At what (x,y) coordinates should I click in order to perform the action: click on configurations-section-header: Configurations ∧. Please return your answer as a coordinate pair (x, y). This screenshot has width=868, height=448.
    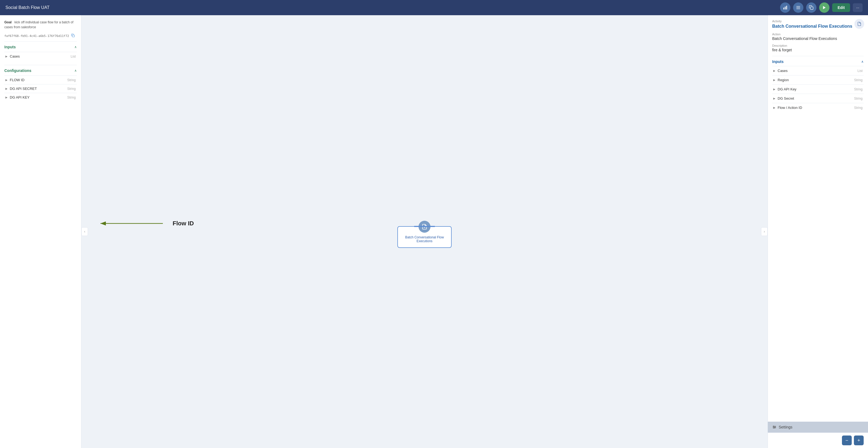
    Looking at the image, I should click on (40, 71).